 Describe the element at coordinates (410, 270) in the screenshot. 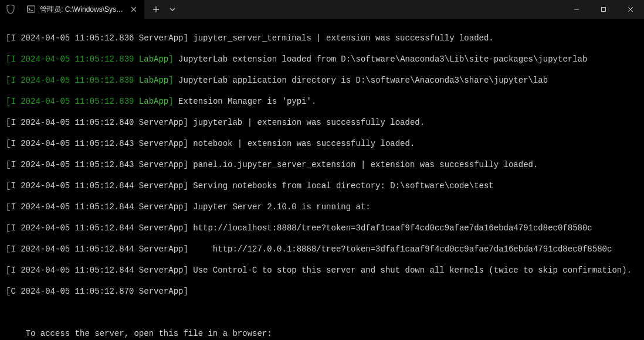

I see `log-text: Use Control-C to stop this server and sh…` at that location.